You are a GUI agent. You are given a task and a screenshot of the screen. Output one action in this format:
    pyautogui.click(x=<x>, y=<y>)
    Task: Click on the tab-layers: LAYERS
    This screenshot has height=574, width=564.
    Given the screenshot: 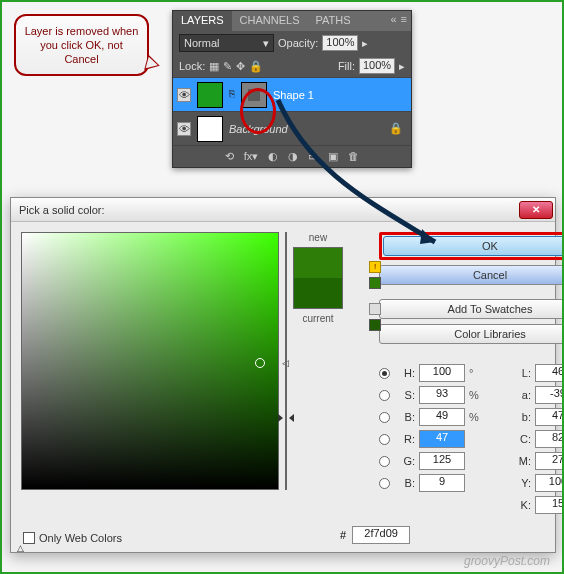 What is the action you would take?
    pyautogui.click(x=202, y=21)
    